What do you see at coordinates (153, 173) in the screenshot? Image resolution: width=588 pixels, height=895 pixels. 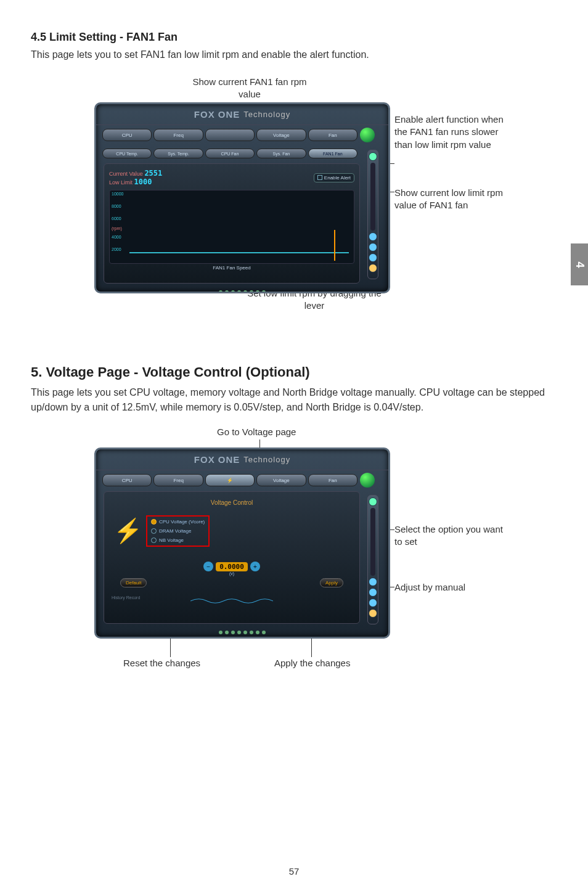 I see `value-current: 2551` at bounding box center [153, 173].